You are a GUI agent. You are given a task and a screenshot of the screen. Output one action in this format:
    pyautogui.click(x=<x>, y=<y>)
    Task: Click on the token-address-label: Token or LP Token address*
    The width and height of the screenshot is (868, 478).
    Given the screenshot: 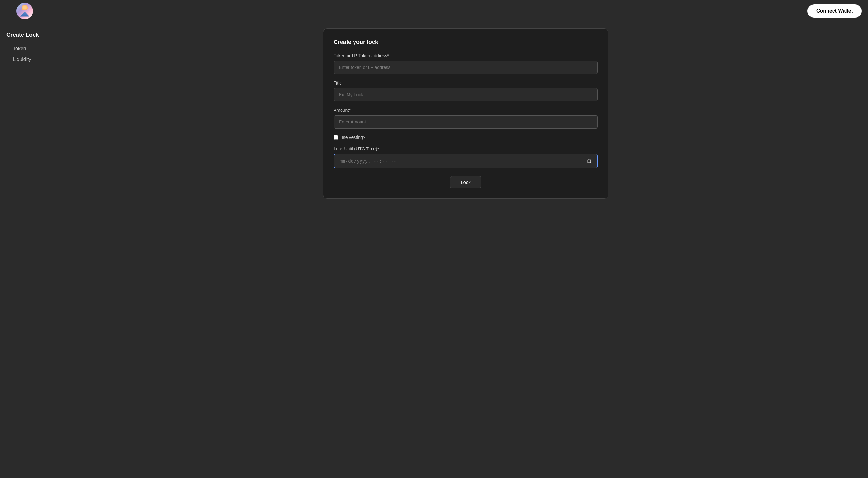 What is the action you would take?
    pyautogui.click(x=466, y=56)
    